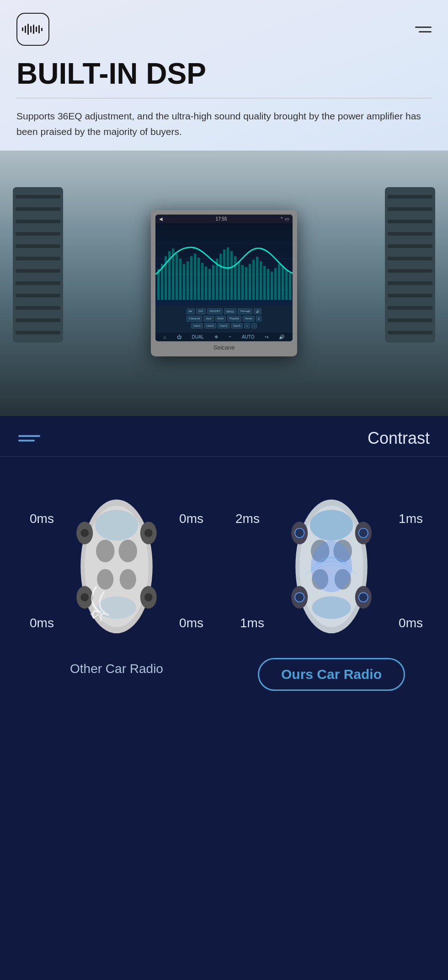 The image size is (448, 980). Describe the element at coordinates (191, 311) in the screenshot. I see `ctrl-dts: dts` at that location.